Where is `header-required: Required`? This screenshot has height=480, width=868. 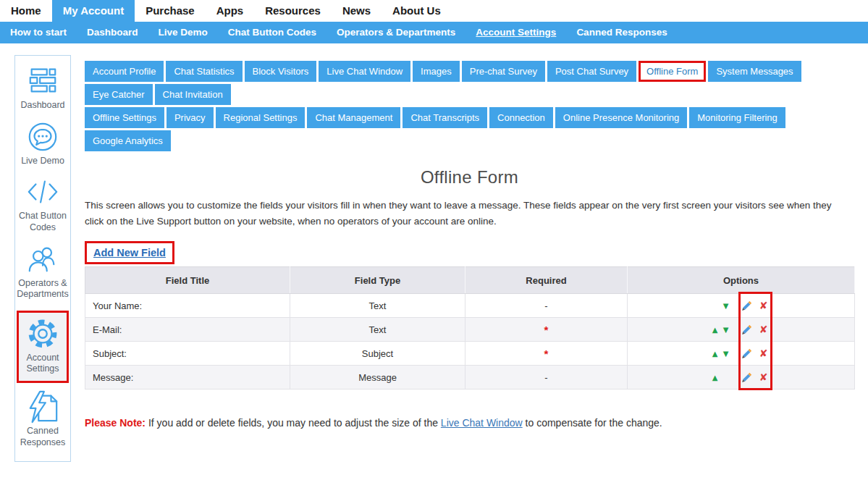 header-required: Required is located at coordinates (547, 281).